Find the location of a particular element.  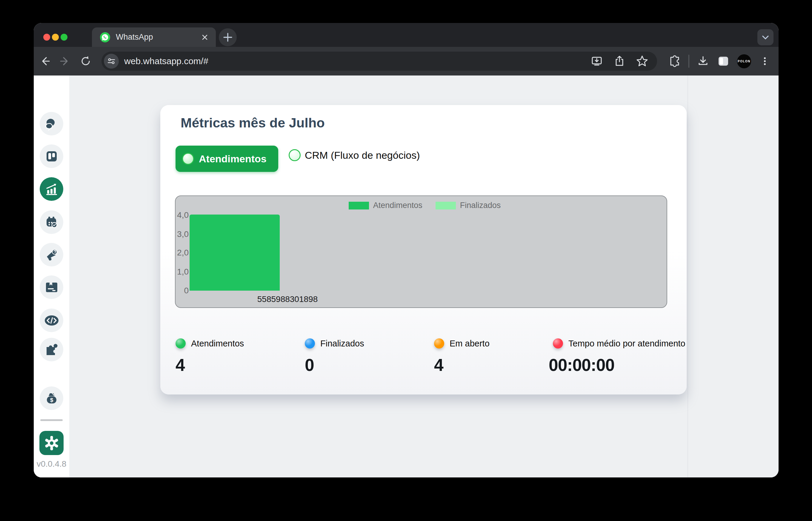

stat-atendimentos: Atendimentos 4 is located at coordinates (210, 357).